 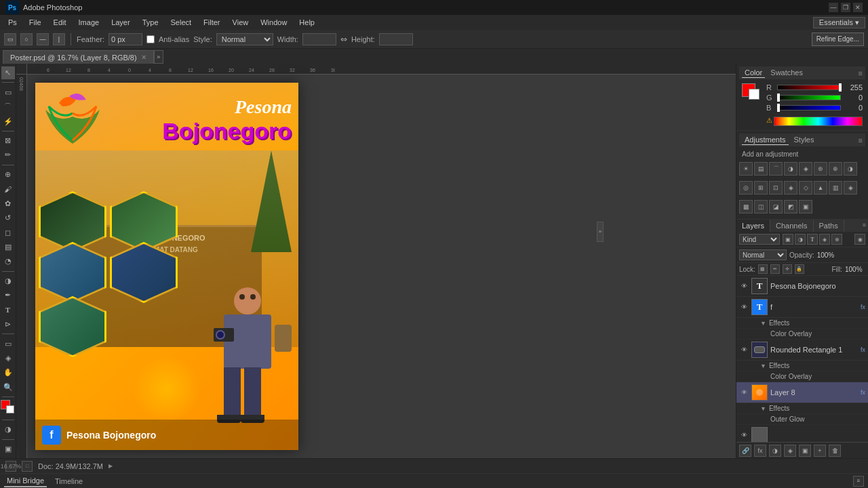 I want to click on collapse-panels-button: », so click(x=159, y=57).